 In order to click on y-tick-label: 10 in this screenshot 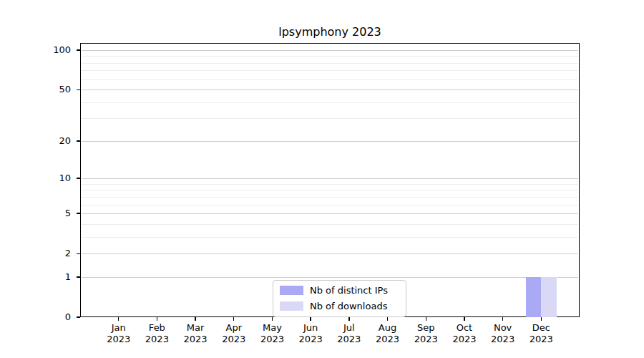, I will do `click(46, 178)`.